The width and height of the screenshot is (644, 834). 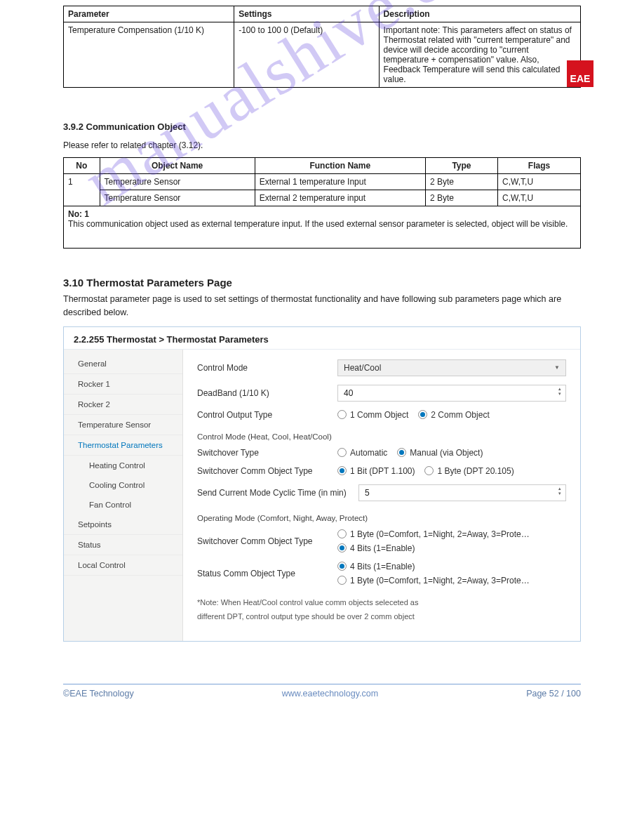 What do you see at coordinates (382, 471) in the screenshot?
I see `radio-label: 1 Bit (DPT 1.100)` at bounding box center [382, 471].